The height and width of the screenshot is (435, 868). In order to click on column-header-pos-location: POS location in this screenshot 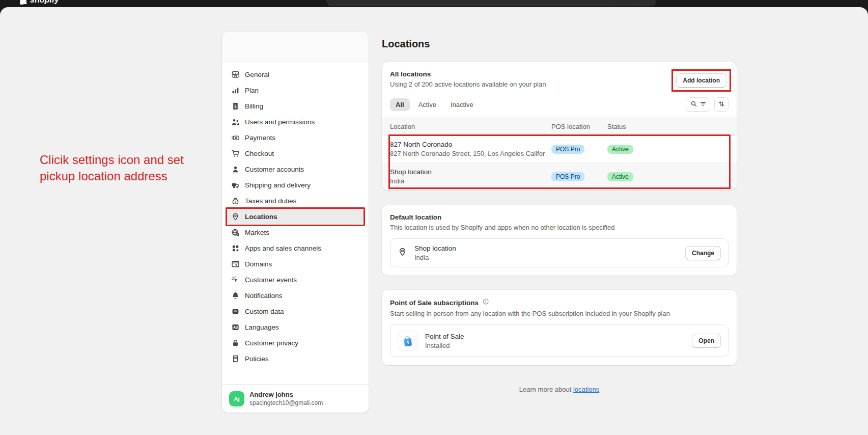, I will do `click(579, 126)`.